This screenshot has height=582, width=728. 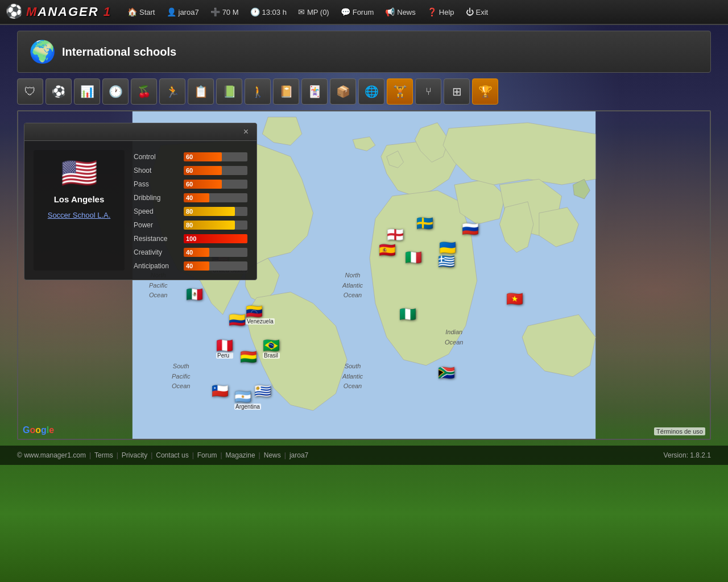 I want to click on nav-mp: ✉MP (0), so click(x=314, y=12).